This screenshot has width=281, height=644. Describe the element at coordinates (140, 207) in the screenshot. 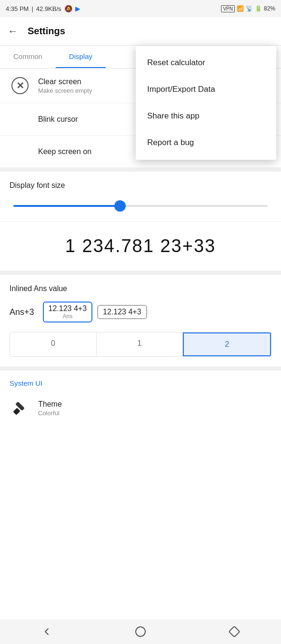

I see `slider-container` at that location.